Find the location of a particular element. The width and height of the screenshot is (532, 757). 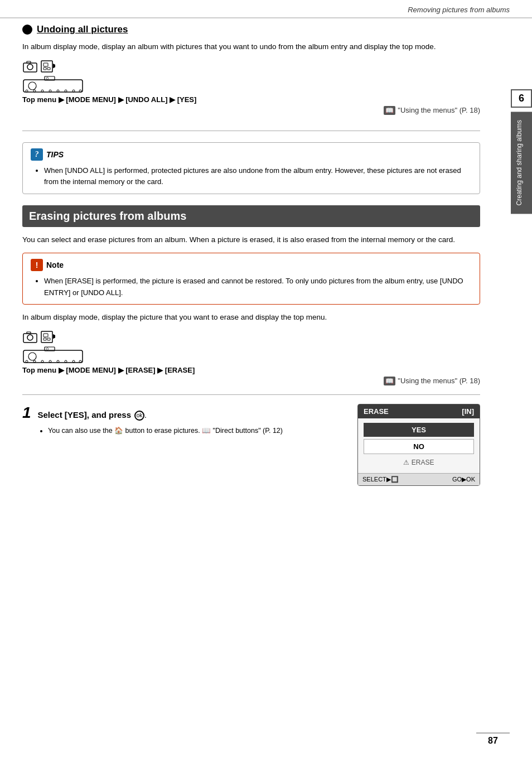

erase-dialog: ERASE [IN] YES NO ⚠ ERASE SELECT▶🔲 GO▶OK is located at coordinates (419, 445).